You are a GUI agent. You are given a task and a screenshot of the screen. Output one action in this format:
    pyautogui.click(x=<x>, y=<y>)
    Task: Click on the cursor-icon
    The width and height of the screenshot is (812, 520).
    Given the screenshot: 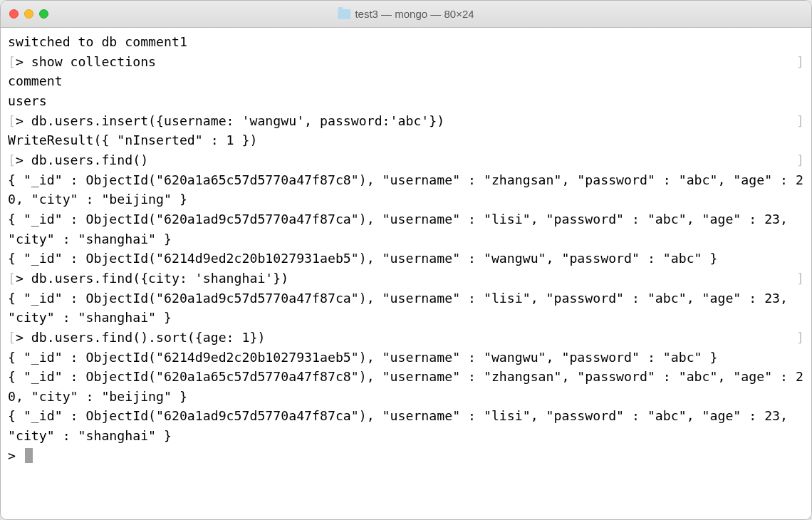 What is the action you would take?
    pyautogui.click(x=28, y=456)
    